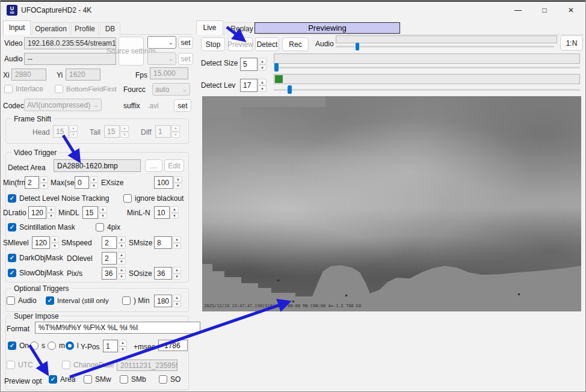 This screenshot has height=392, width=586. I want to click on tab-input: Input, so click(17, 28).